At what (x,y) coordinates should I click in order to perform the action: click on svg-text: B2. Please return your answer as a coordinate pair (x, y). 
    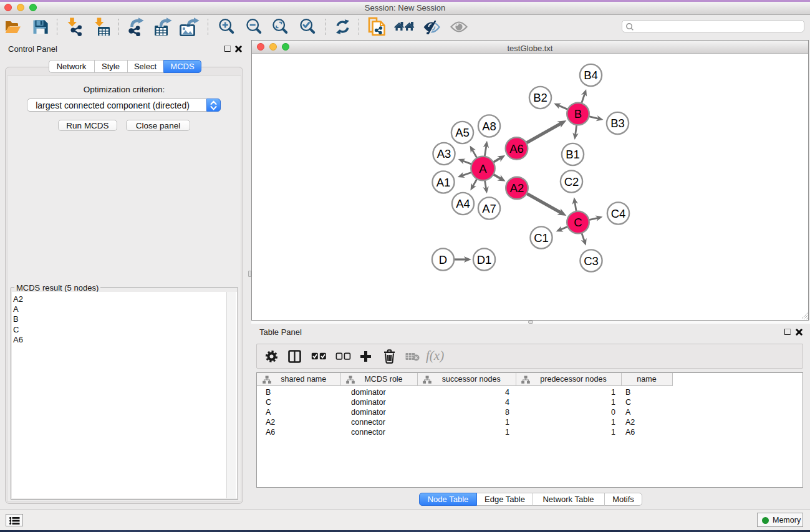
    Looking at the image, I should click on (540, 97).